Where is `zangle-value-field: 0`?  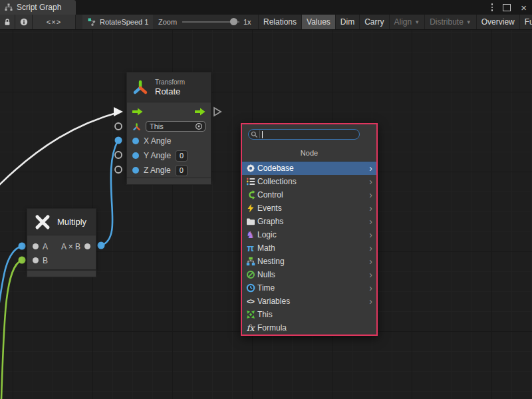
zangle-value-field: 0 is located at coordinates (182, 170).